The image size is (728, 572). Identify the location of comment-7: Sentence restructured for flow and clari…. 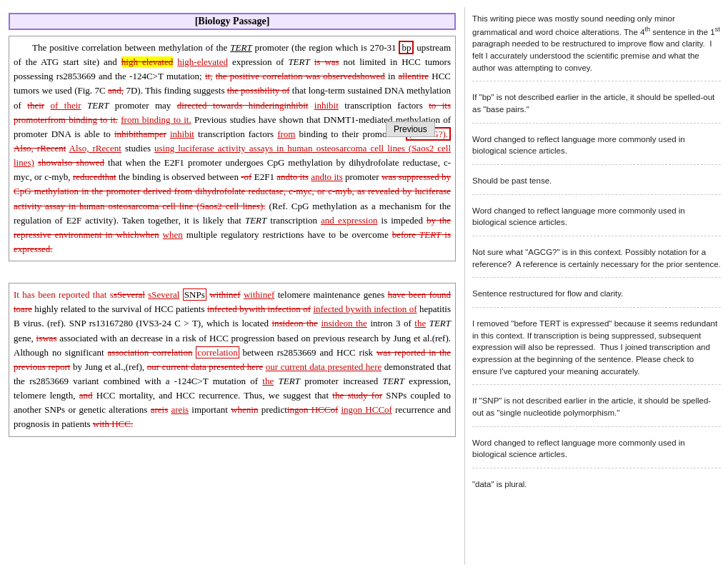
(597, 298).